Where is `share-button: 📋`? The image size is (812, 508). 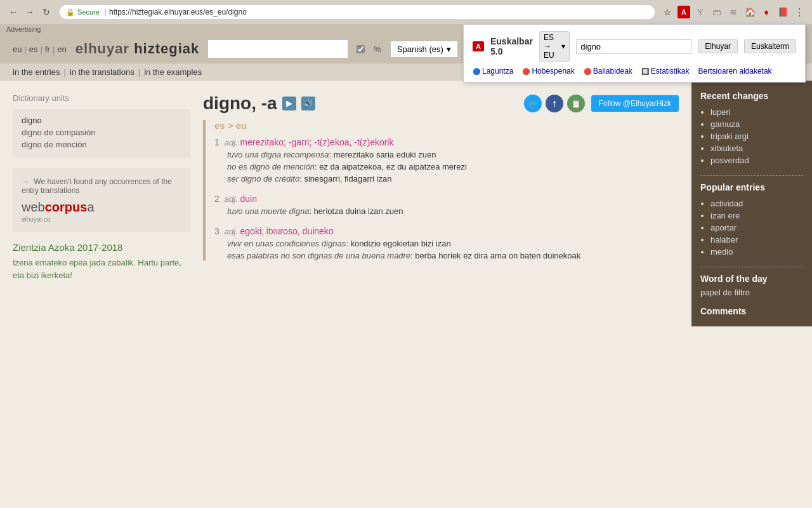 share-button: 📋 is located at coordinates (576, 104).